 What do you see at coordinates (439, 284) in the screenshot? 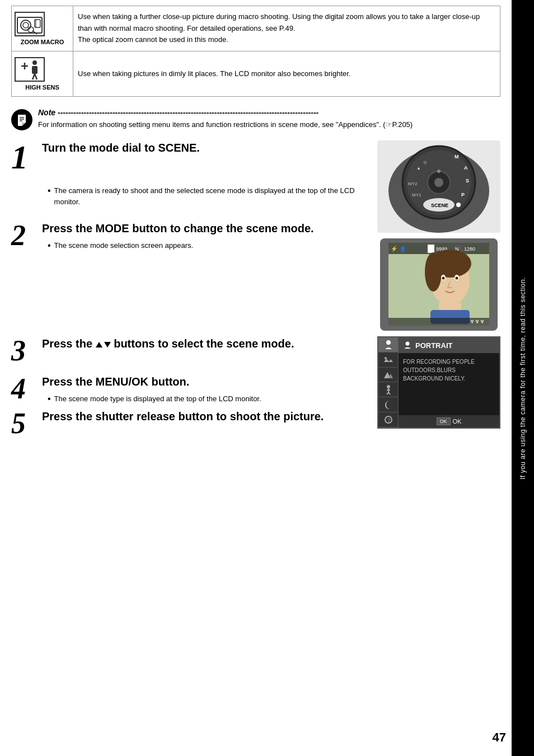
I see `lcd-preview-image: ⚡ 👤 9999 N 1280` at bounding box center [439, 284].